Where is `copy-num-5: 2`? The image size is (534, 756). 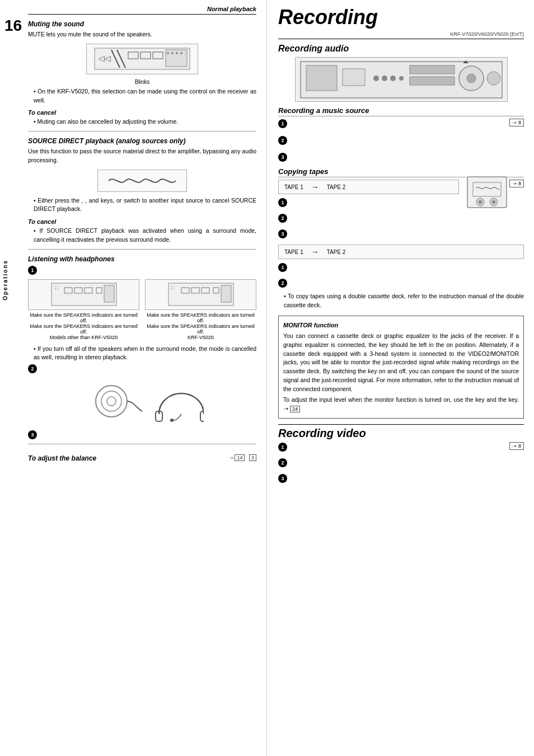 copy-num-5: 2 is located at coordinates (283, 283).